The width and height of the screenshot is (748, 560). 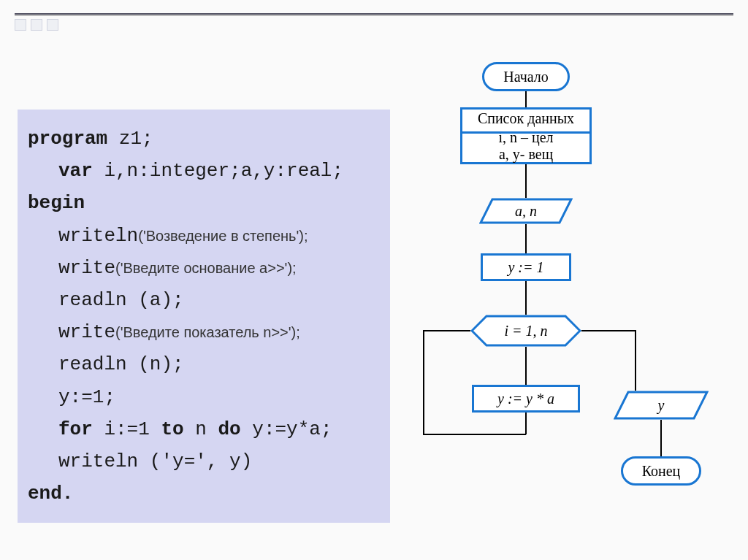 I want to click on fn-writeln: writeln, so click(x=98, y=236).